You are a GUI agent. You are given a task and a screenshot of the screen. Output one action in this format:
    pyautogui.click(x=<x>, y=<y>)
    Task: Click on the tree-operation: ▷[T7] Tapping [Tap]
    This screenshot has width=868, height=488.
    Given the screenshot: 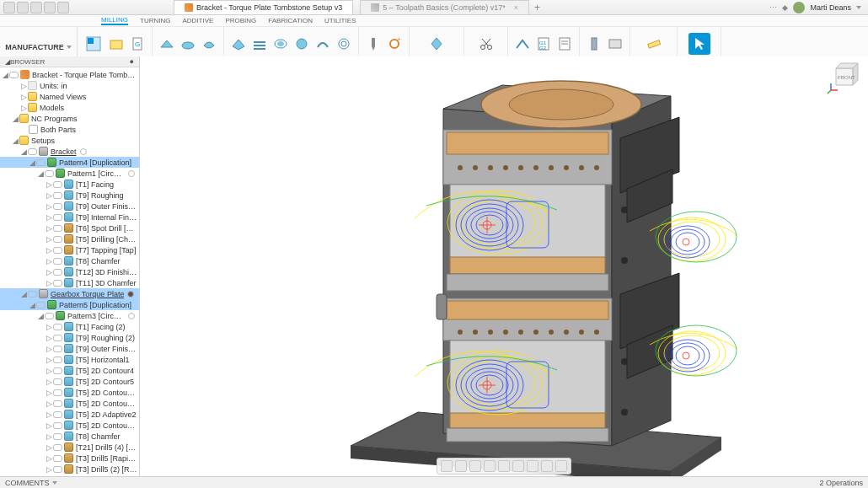 What is the action you would take?
    pyautogui.click(x=69, y=249)
    